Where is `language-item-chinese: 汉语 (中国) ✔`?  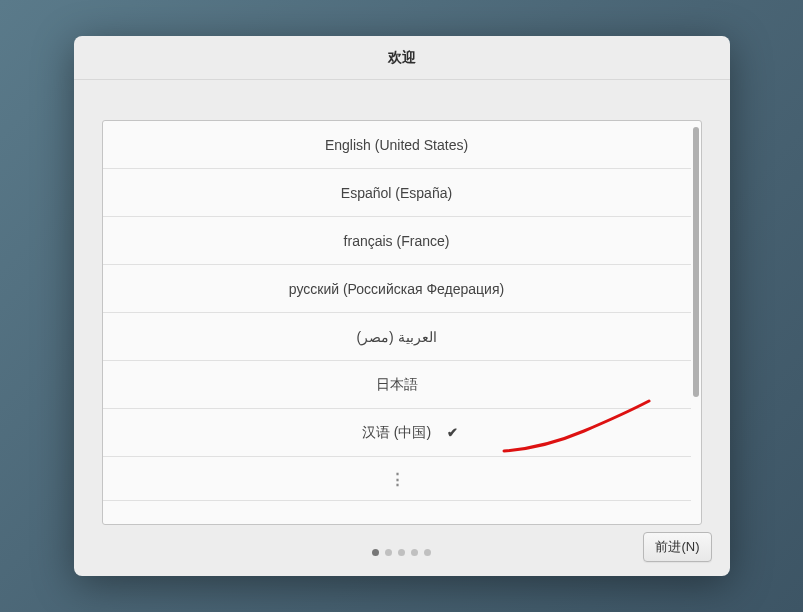 language-item-chinese: 汉语 (中国) ✔ is located at coordinates (397, 433).